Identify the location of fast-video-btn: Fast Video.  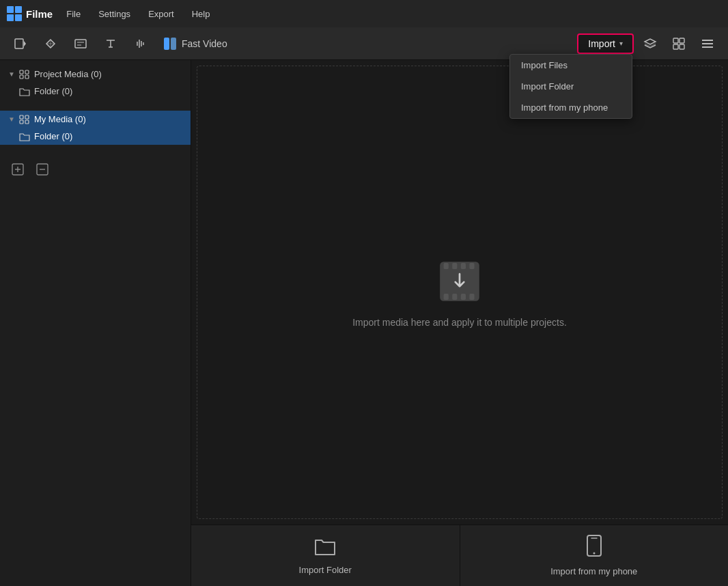
(195, 44).